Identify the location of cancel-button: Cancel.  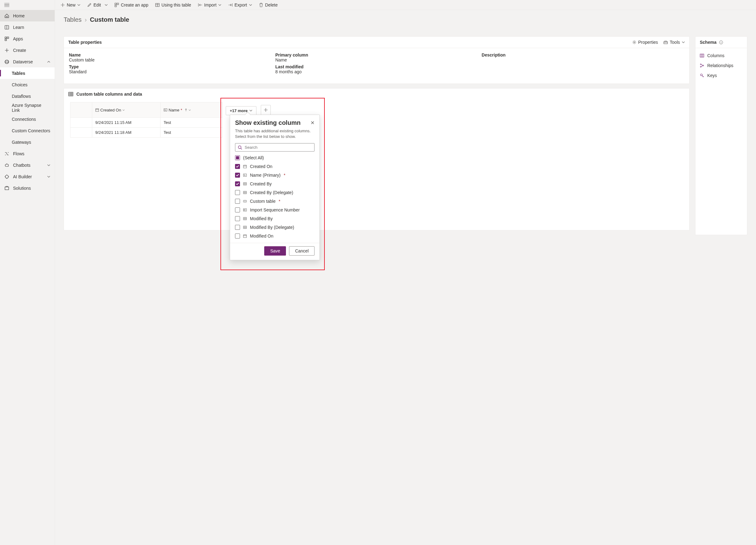
(302, 251).